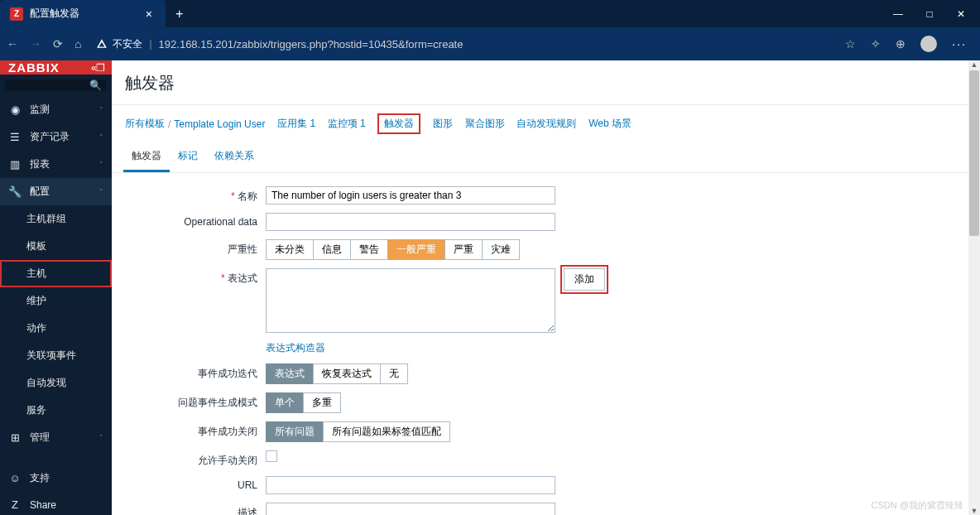  I want to click on sidebar-brand: ZABBIX « ❐, so click(56, 68).